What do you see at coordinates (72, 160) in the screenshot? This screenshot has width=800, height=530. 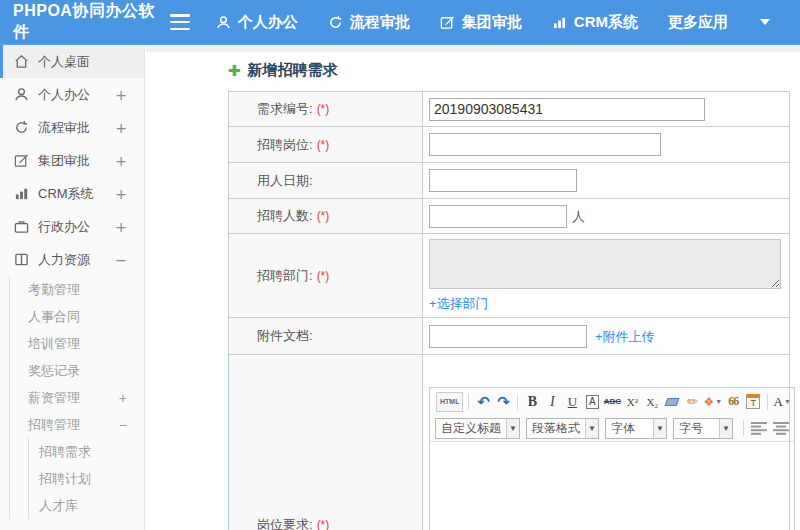 I see `sidebar-item-group-approval: 集团审批 +` at bounding box center [72, 160].